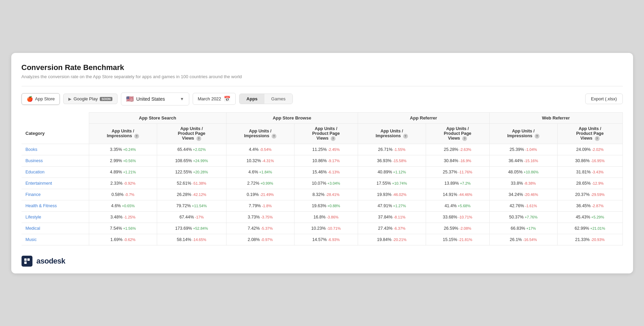 The image size is (644, 326). What do you see at coordinates (191, 195) in the screenshot?
I see `value-cell: 26.28%-42.12%` at bounding box center [191, 195].